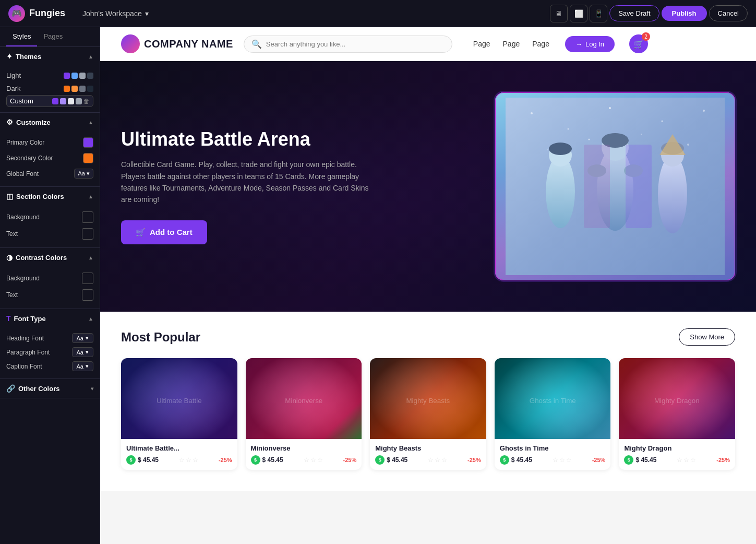 This screenshot has width=756, height=544. What do you see at coordinates (553, 414) in the screenshot?
I see `product-card-p4: Ghosts in Time Ghosts in Time $ $ 45.45 …` at bounding box center [553, 414].